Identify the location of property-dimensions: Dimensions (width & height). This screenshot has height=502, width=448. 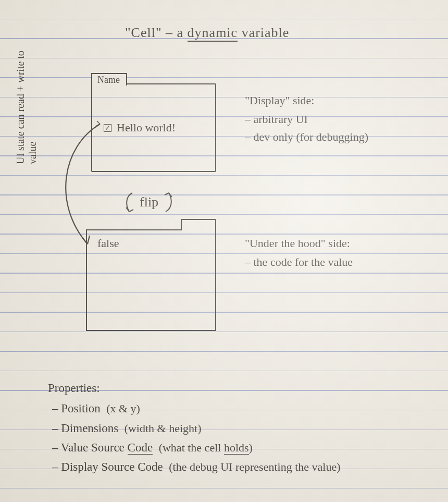
(241, 428).